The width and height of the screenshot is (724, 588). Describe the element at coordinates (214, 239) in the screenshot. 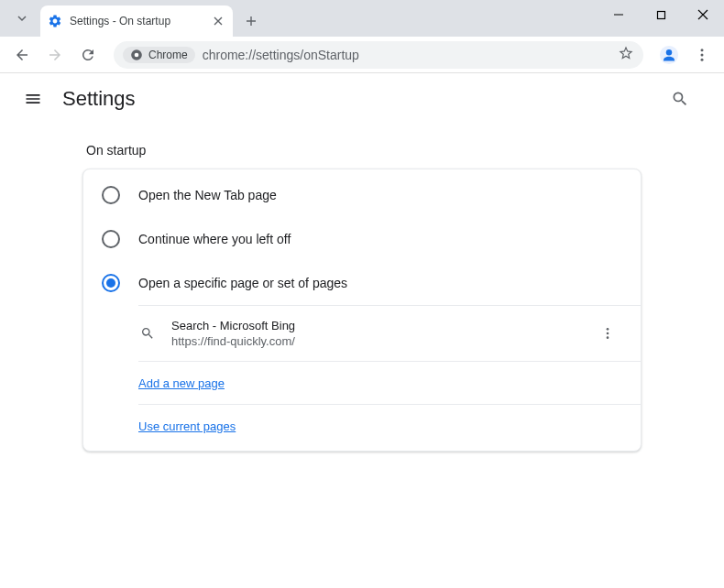

I see `radio-label: Continue where you left off` at that location.